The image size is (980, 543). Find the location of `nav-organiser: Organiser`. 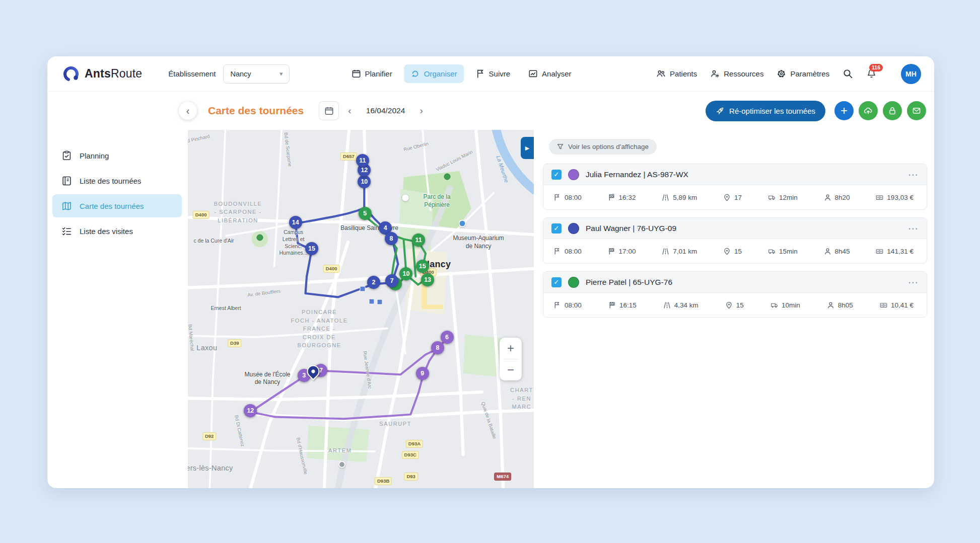

nav-organiser: Organiser is located at coordinates (434, 73).